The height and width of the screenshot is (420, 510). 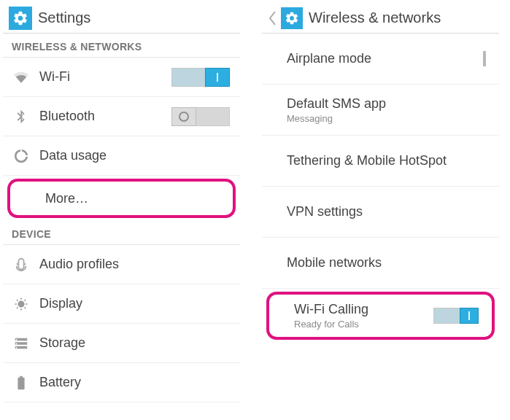 What do you see at coordinates (484, 58) in the screenshot?
I see `airplane-checkbox` at bounding box center [484, 58].